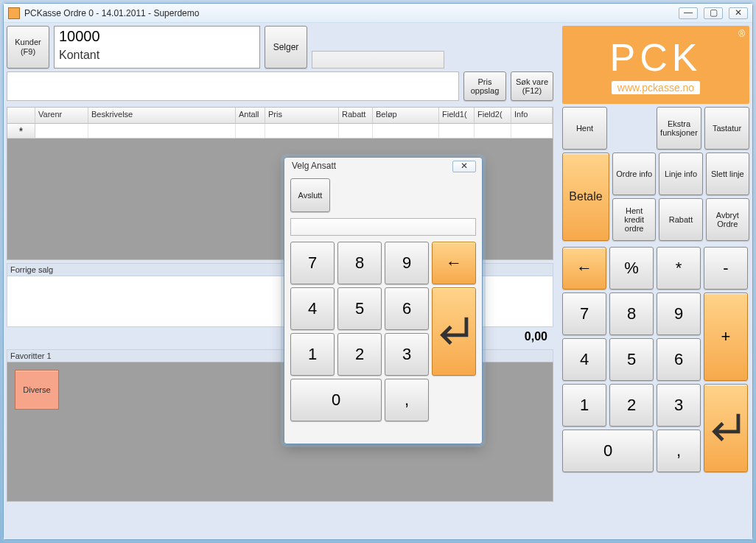 The image size is (756, 543). I want to click on maximize-button: ▢, so click(713, 13).